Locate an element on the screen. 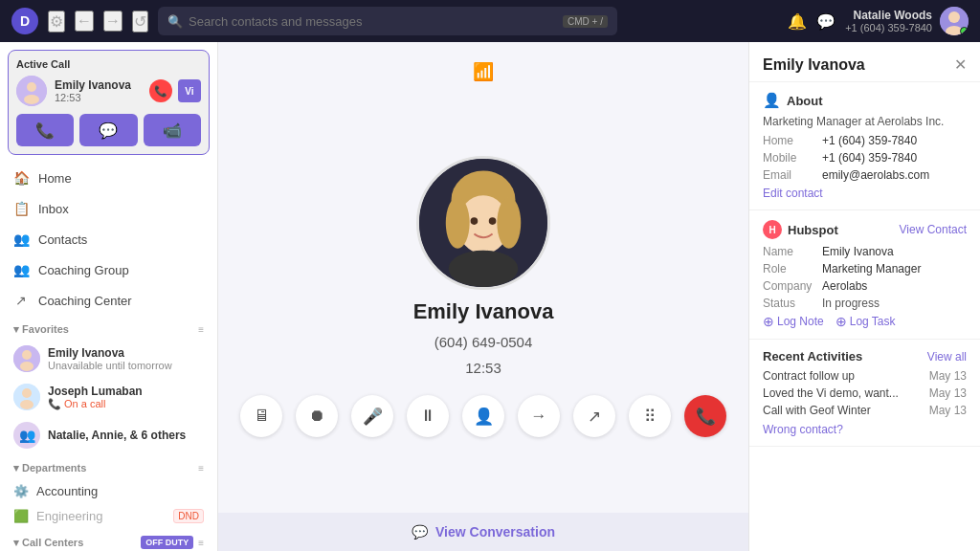 The image size is (980, 551). nav-coaching-group-label: Coaching Group is located at coordinates (84, 270).